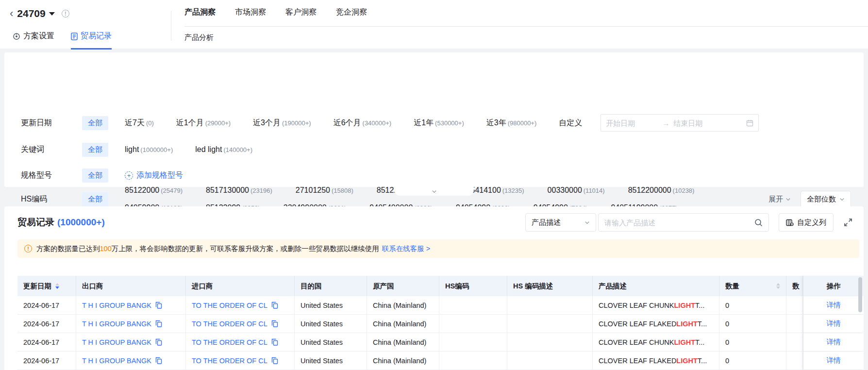 Image resolution: width=868 pixels, height=370 pixels. Describe the element at coordinates (363, 123) in the screenshot. I see `option-6m: 近6个月(340000+)` at that location.